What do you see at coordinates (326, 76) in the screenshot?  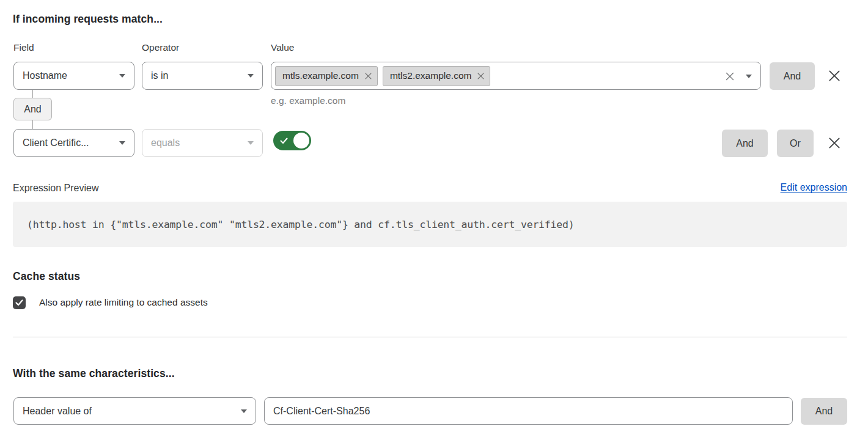 I see `value-tag: mtls.example.com` at bounding box center [326, 76].